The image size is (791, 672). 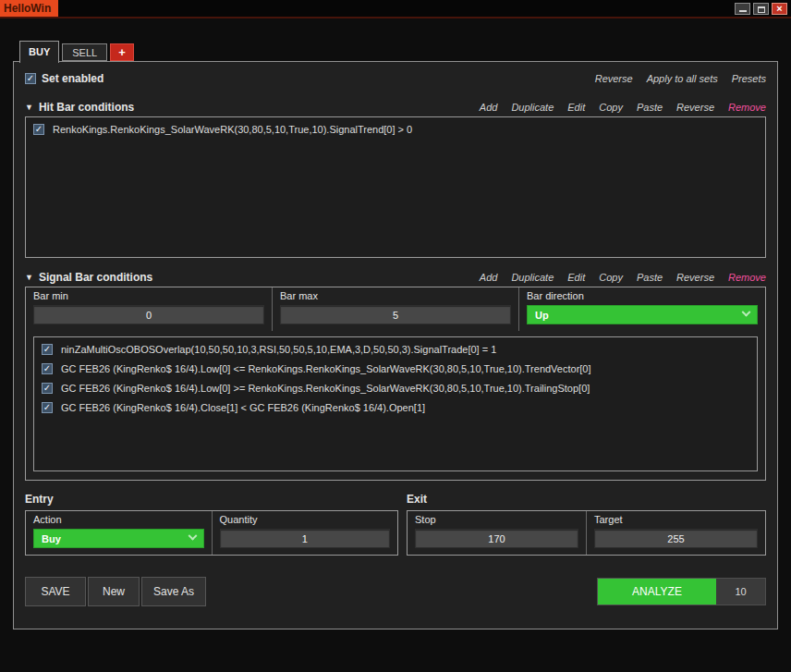 What do you see at coordinates (174, 592) in the screenshot?
I see `save-as-button: Save As` at bounding box center [174, 592].